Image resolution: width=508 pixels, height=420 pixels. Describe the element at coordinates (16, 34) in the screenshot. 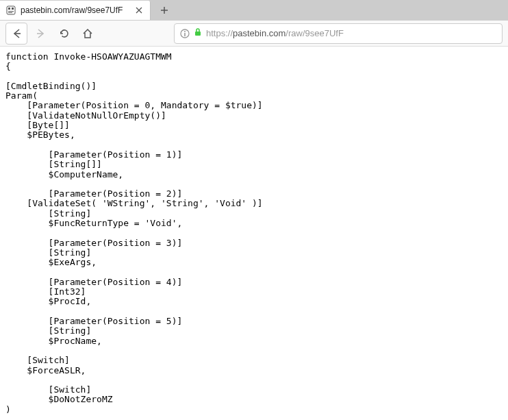

I see `arrow-left-icon` at that location.